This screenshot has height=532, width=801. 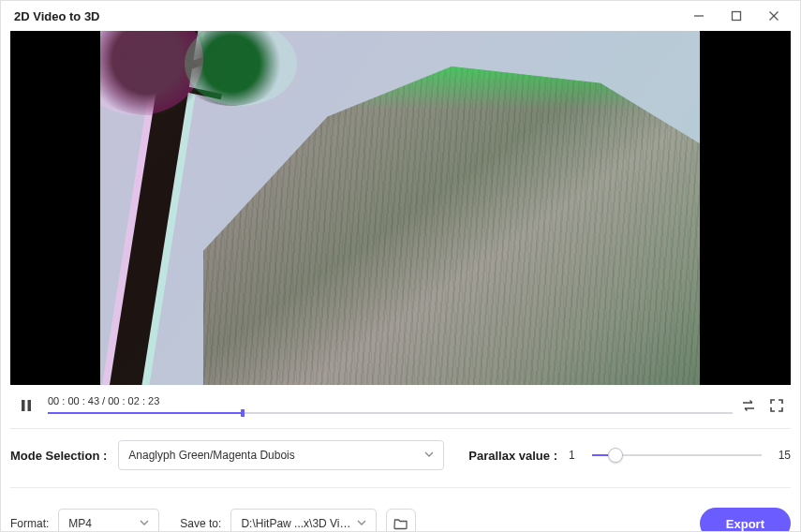 What do you see at coordinates (390, 413) in the screenshot?
I see `seek-bar` at bounding box center [390, 413].